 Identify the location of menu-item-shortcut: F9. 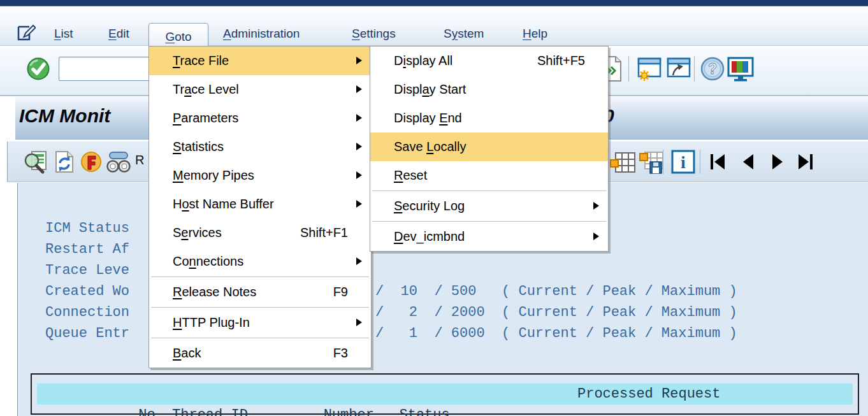
(340, 292).